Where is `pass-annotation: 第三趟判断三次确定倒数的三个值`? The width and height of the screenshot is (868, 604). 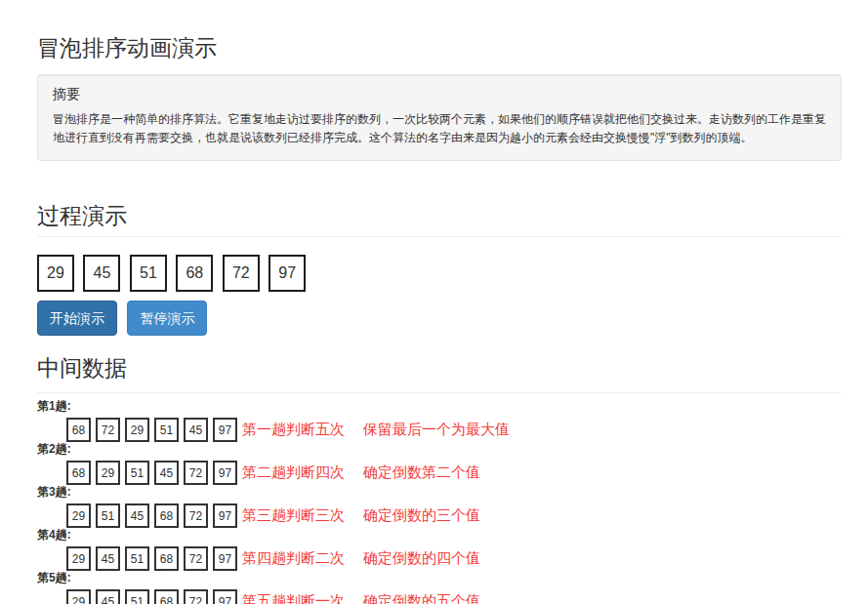 pass-annotation: 第三趟判断三次确定倒数的三个值 is located at coordinates (361, 515).